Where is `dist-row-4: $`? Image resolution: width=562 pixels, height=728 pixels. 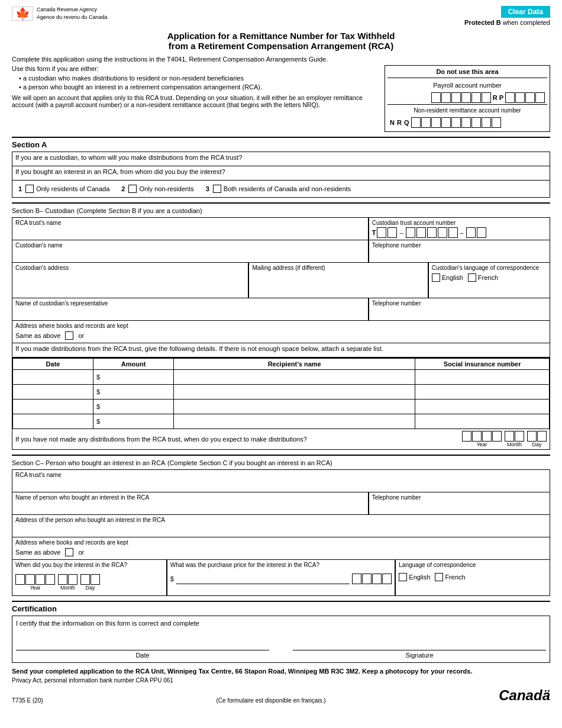
dist-row-4: $ is located at coordinates (282, 421).